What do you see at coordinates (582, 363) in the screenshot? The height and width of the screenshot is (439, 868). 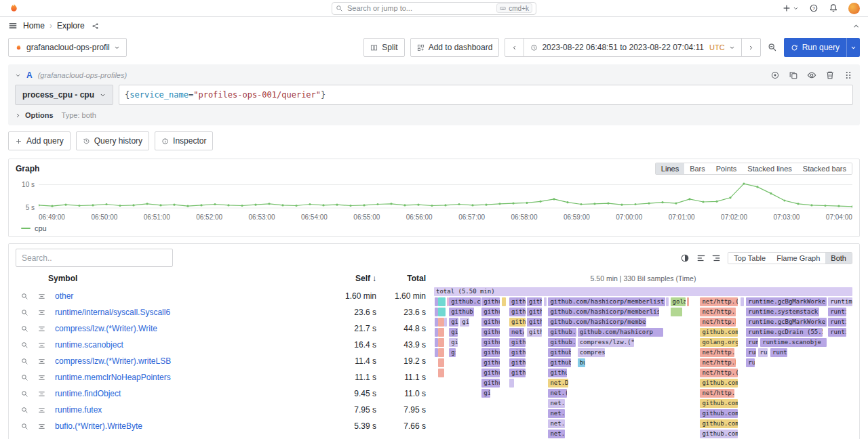 I see `flame-block: bu` at bounding box center [582, 363].